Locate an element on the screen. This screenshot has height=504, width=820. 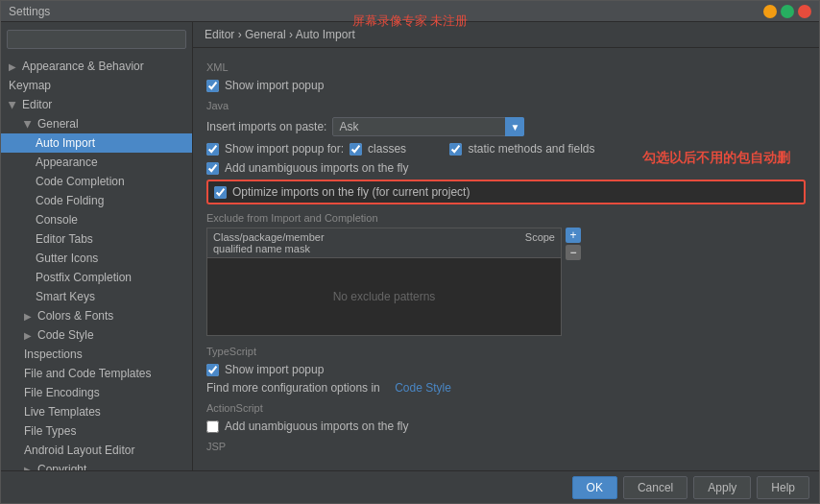
minimize-button is located at coordinates (770, 12).